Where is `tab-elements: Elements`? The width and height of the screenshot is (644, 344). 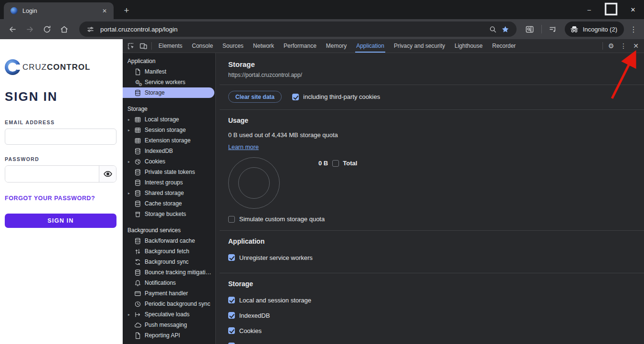 tab-elements: Elements is located at coordinates (170, 46).